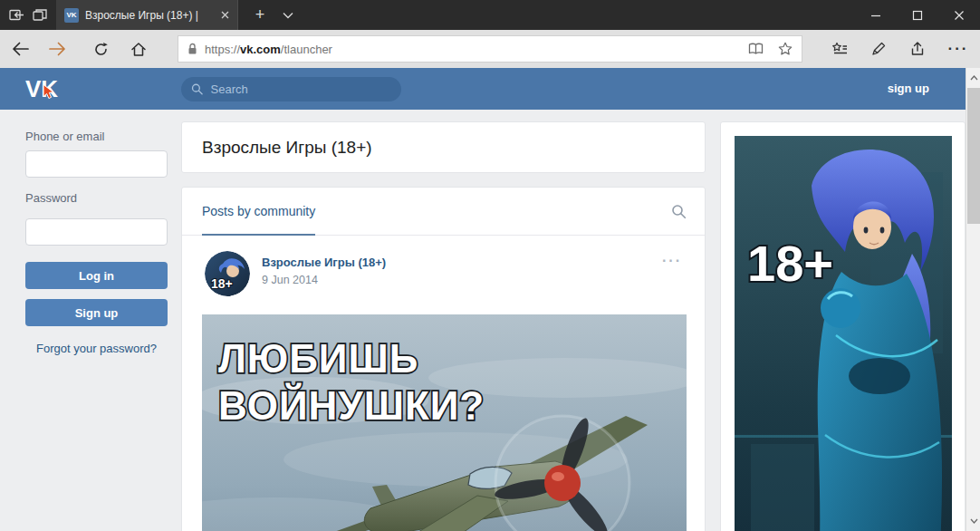 The width and height of the screenshot is (980, 531). I want to click on refresh-button, so click(101, 49).